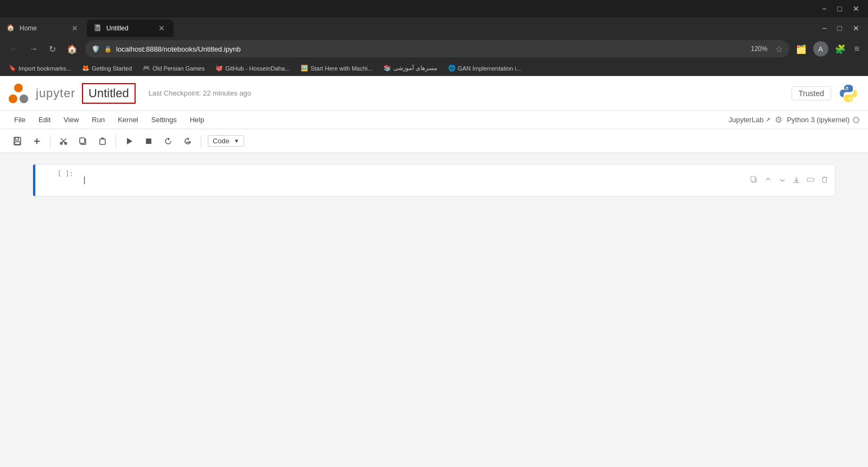 Image resolution: width=868 pixels, height=467 pixels. Describe the element at coordinates (108, 93) in the screenshot. I see `notebook-title-box: Untitled` at that location.